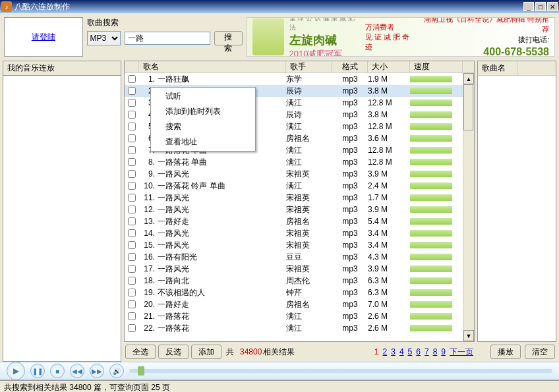  What do you see at coordinates (461, 352) in the screenshot?
I see `next-page-link: 下一页` at bounding box center [461, 352].